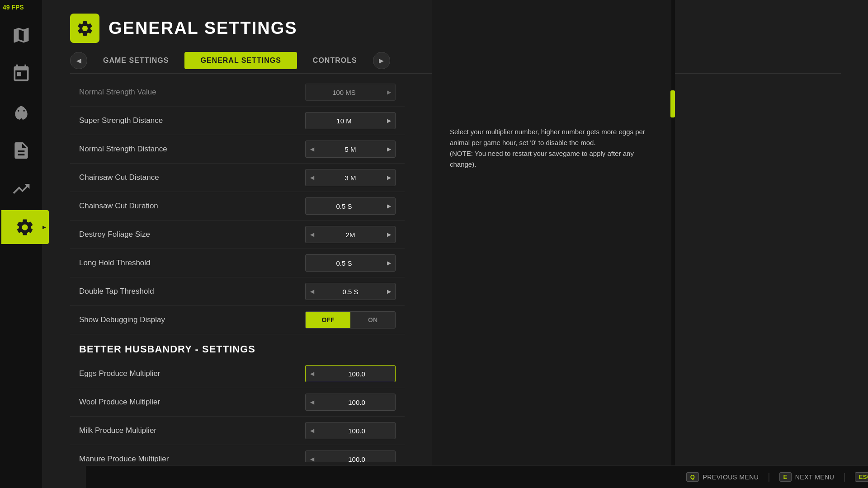 The image size is (868, 488). Describe the element at coordinates (731, 477) in the screenshot. I see `prev-menu-label: PREVIOUS MENU` at that location.